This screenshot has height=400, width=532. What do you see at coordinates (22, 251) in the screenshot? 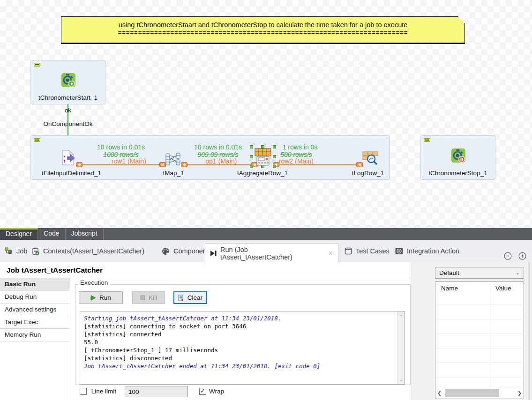
I see `tab-label: Job` at bounding box center [22, 251].